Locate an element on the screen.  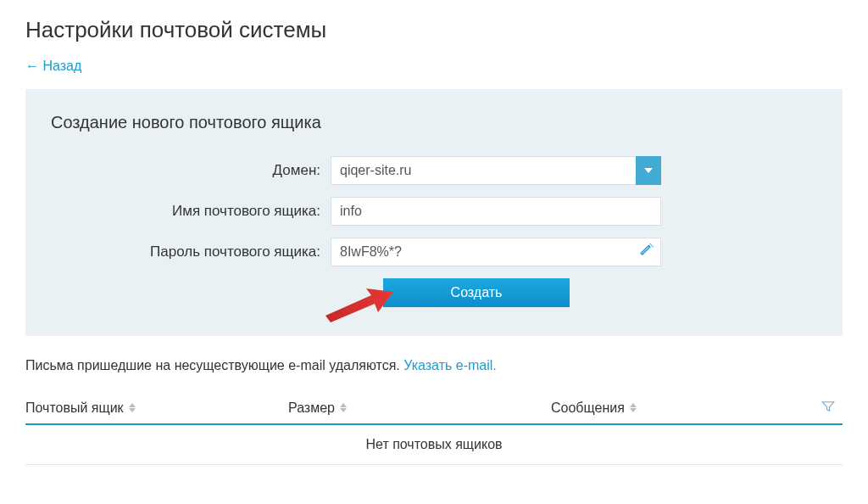
generate-password-icon is located at coordinates (647, 253).